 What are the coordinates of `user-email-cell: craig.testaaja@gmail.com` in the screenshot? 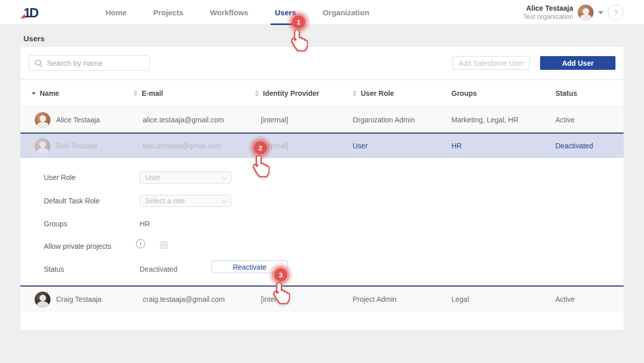 It's located at (194, 299).